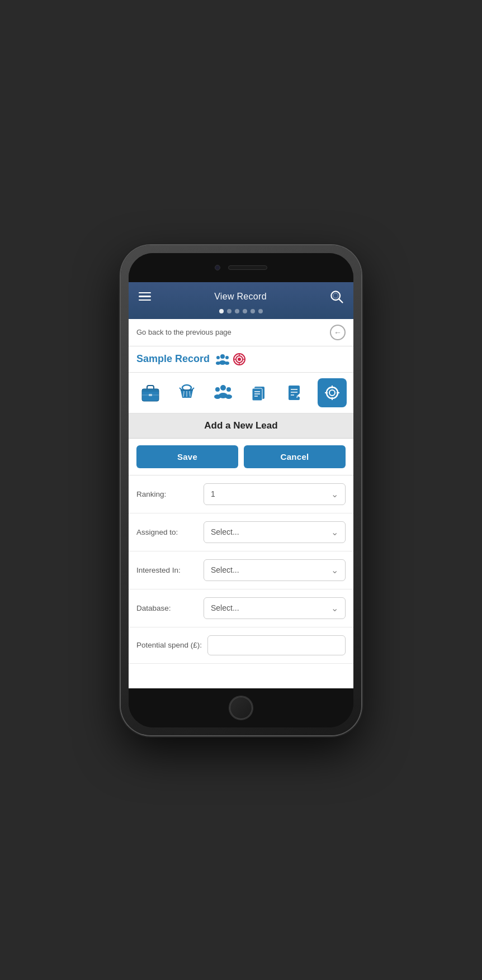  I want to click on back-arrow-button: ←, so click(338, 332).